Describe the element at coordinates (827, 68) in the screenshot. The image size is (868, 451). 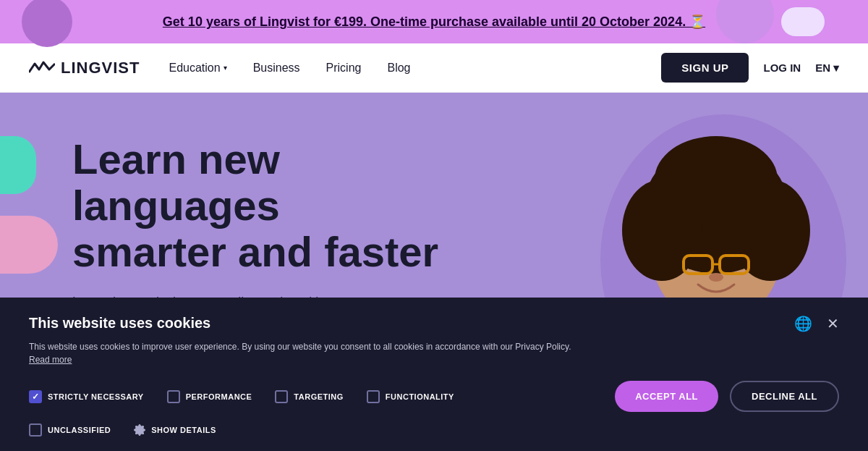
I see `language-selector: EN ▾` at that location.